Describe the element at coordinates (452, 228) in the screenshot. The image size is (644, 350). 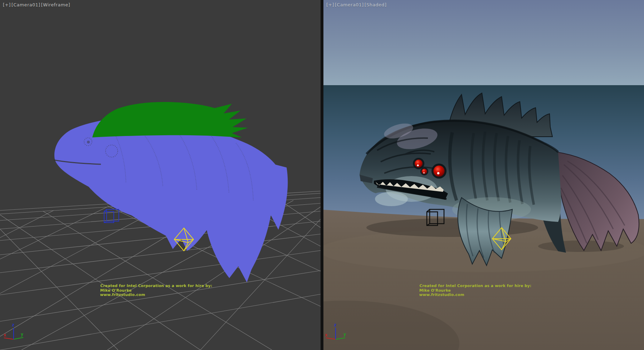
I see `creature-shadow` at that location.